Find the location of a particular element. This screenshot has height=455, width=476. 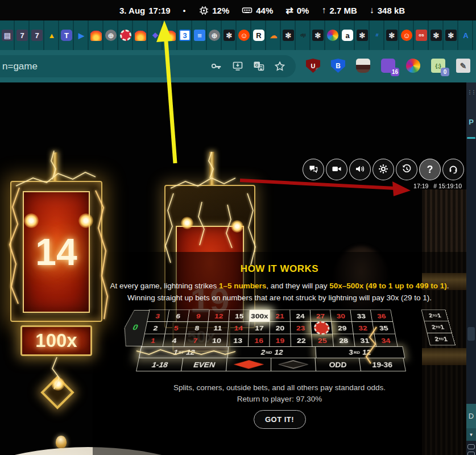

extension-icons: U 8 B 16 is located at coordinates (388, 66).